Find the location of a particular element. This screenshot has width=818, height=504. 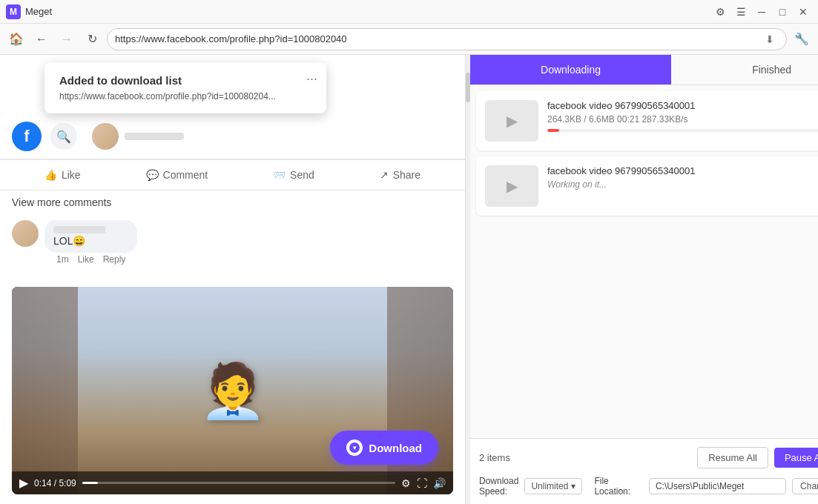

speed-row: Download Speed: Unlimited ▾ is located at coordinates (531, 486).